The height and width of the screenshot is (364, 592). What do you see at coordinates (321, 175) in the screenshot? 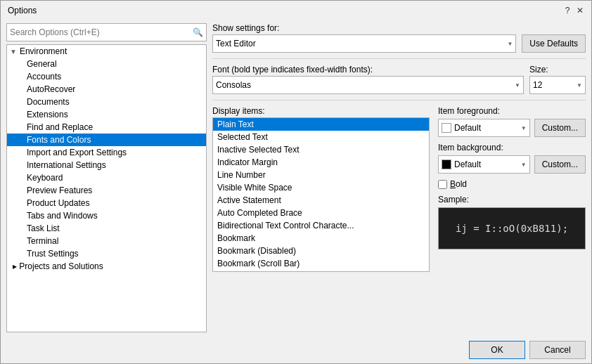
I see `list-item-line-number: Line Number` at bounding box center [321, 175].